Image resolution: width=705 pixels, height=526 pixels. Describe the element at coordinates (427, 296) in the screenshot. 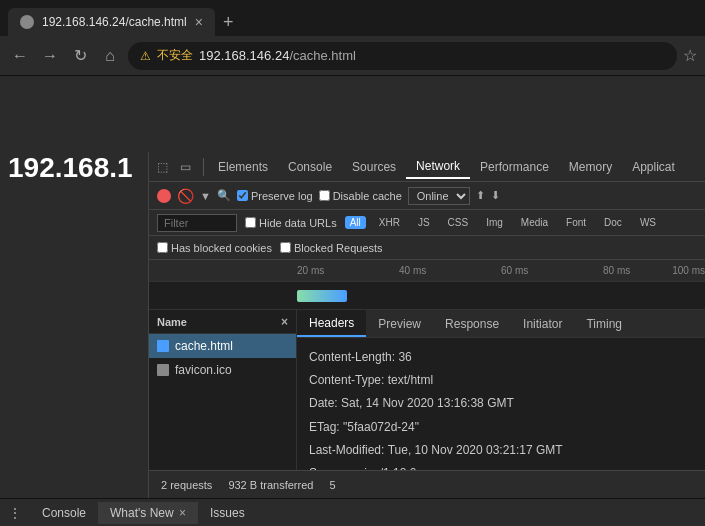

I see `timeline-bars` at that location.